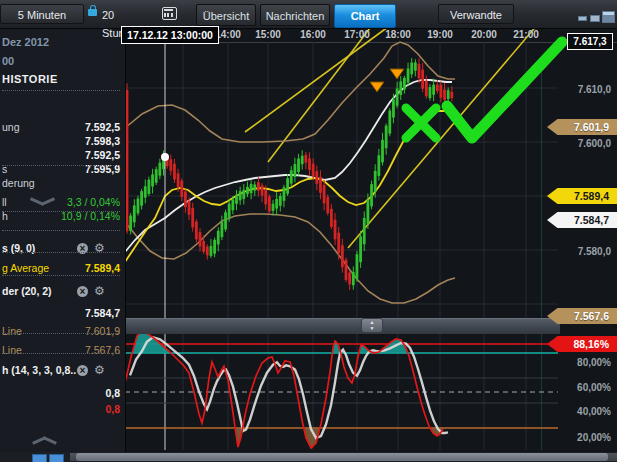 The image size is (617, 462). Describe the element at coordinates (62, 202) in the screenshot. I see `sidebar-row: ll3,3 / 0,04%` at that location.